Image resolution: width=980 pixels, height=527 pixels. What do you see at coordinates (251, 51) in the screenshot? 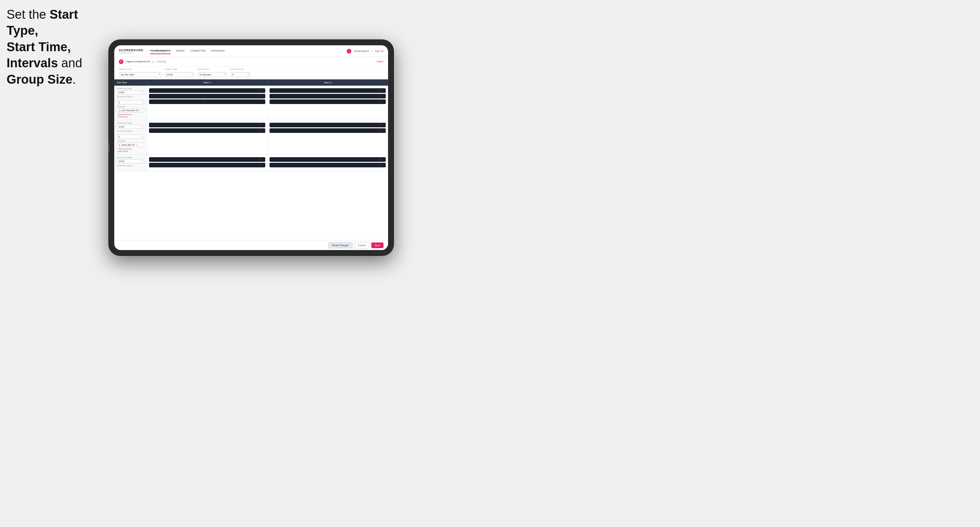
I see `top-navigation: SCOREBOARD Powered by clipp.d TOURNAMENT…` at bounding box center [251, 51].